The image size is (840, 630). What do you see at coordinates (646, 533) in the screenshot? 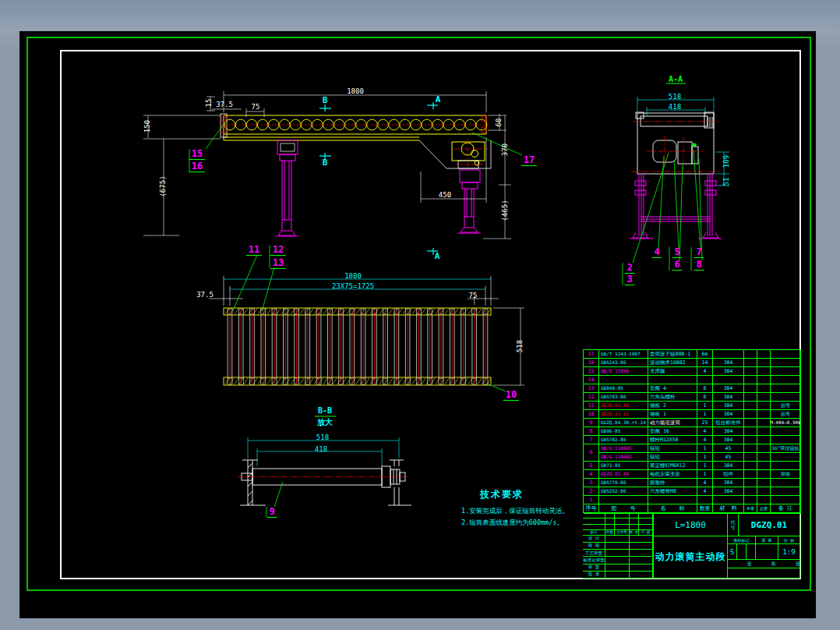
I see `sign-header: 日 期` at bounding box center [646, 533].